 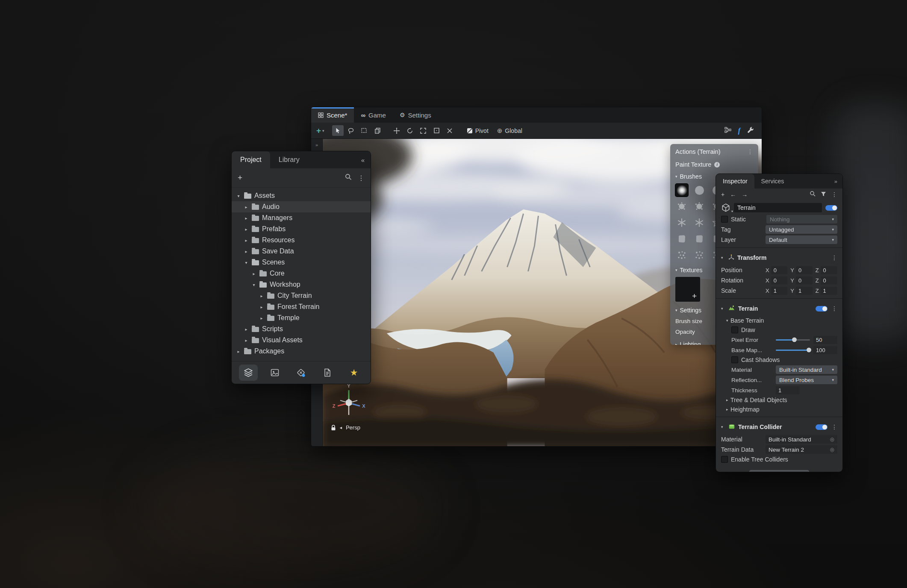 What do you see at coordinates (735, 330) in the screenshot?
I see `draw-checkbox` at bounding box center [735, 330].